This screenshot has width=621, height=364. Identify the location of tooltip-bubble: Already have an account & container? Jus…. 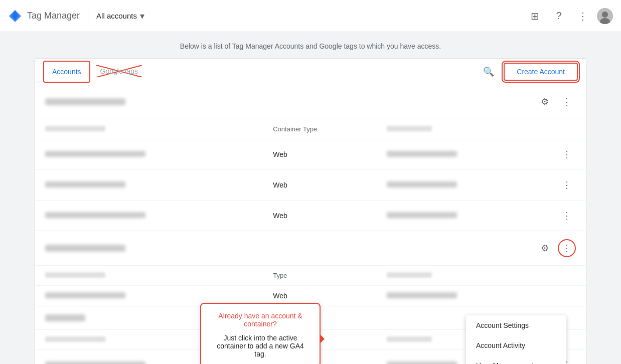
(260, 333).